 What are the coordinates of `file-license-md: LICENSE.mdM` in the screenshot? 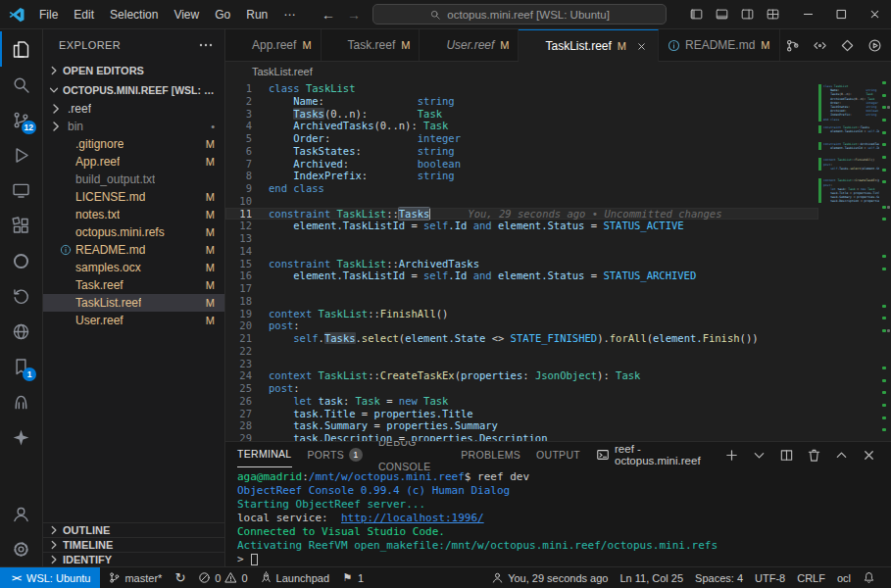 It's located at (133, 197).